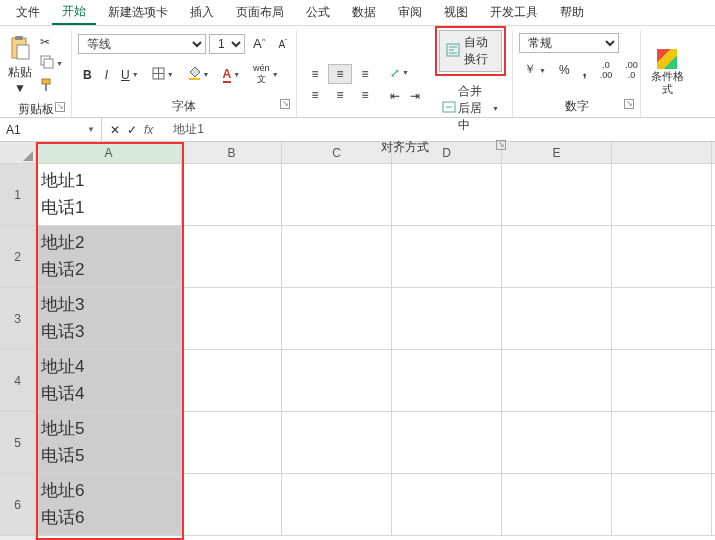  What do you see at coordinates (115, 130) in the screenshot?
I see `cancel-icon: ✕` at bounding box center [115, 130].